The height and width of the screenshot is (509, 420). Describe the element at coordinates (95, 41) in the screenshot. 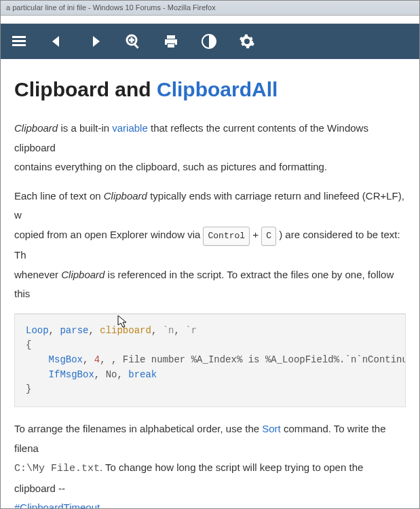

I see `forward-icon` at that location.